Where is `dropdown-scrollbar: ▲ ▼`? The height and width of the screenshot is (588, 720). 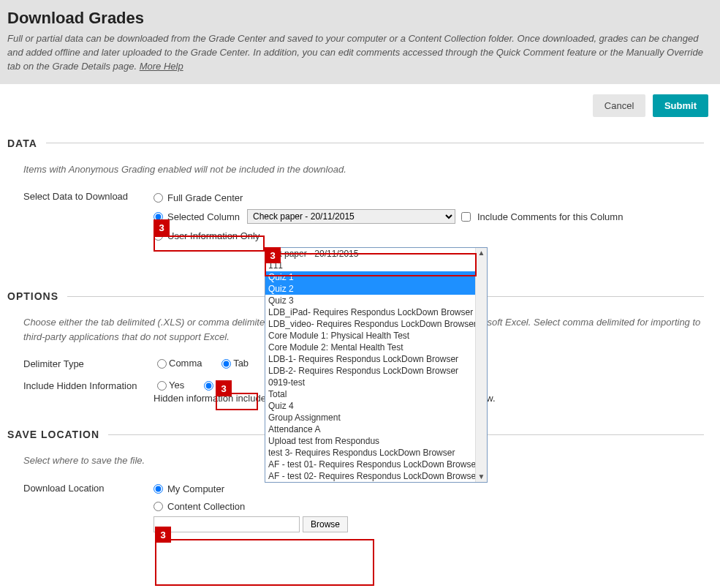 dropdown-scrollbar: ▲ ▼ is located at coordinates (481, 365).